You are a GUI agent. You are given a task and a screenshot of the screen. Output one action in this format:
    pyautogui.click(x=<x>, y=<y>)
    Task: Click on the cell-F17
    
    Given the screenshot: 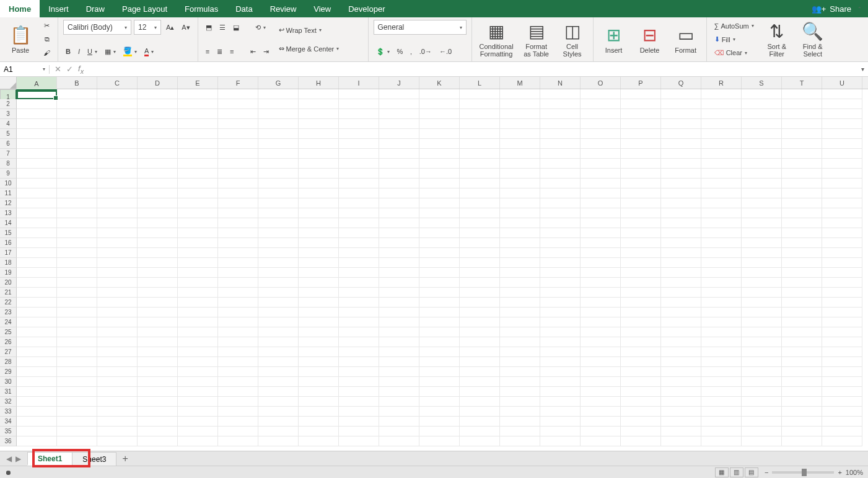 What is the action you would take?
    pyautogui.click(x=238, y=253)
    